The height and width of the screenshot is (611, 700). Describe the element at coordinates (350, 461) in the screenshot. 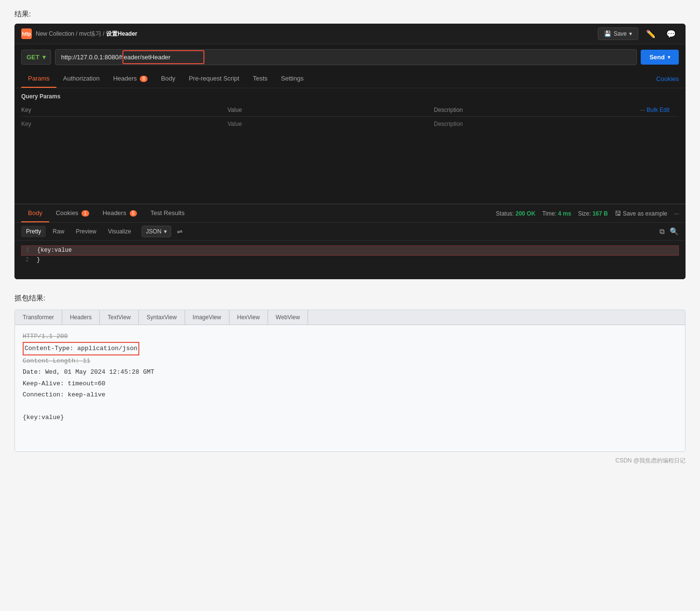

I see `page-footer: CSDN @我焦虑的编程日记` at that location.